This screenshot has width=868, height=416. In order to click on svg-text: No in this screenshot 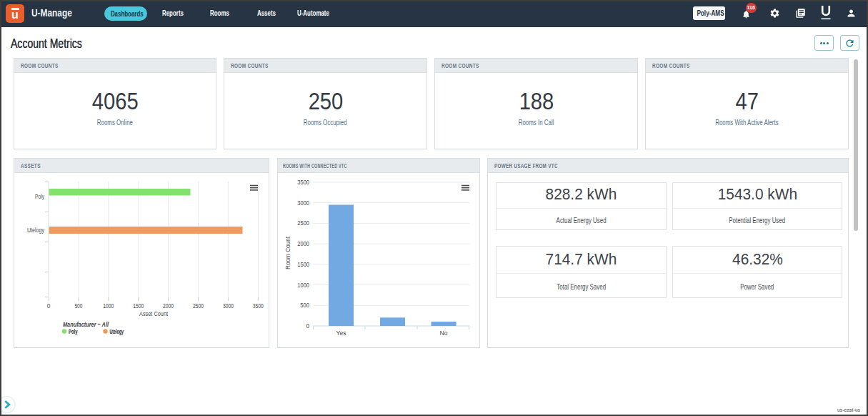, I will do `click(444, 333)`.